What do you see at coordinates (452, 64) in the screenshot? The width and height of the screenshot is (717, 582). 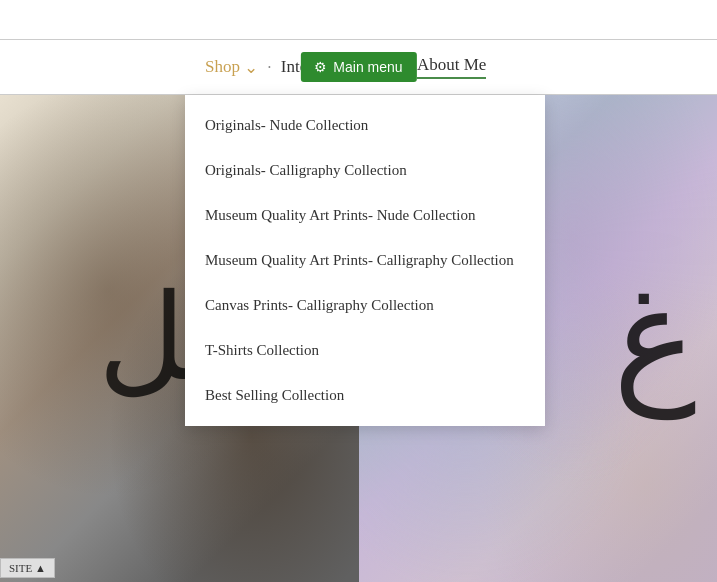 I see `about-label: About Me` at bounding box center [452, 64].